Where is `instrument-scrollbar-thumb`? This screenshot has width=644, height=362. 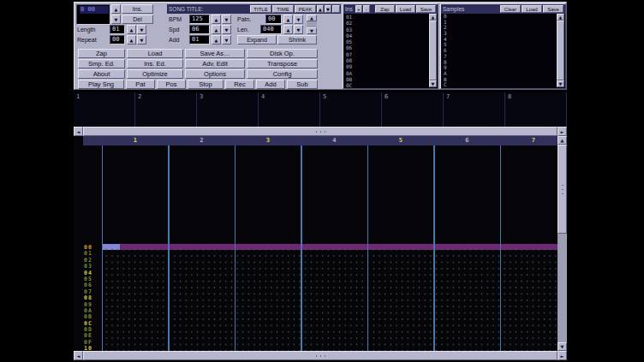 instrument-scrollbar-thumb is located at coordinates (433, 50).